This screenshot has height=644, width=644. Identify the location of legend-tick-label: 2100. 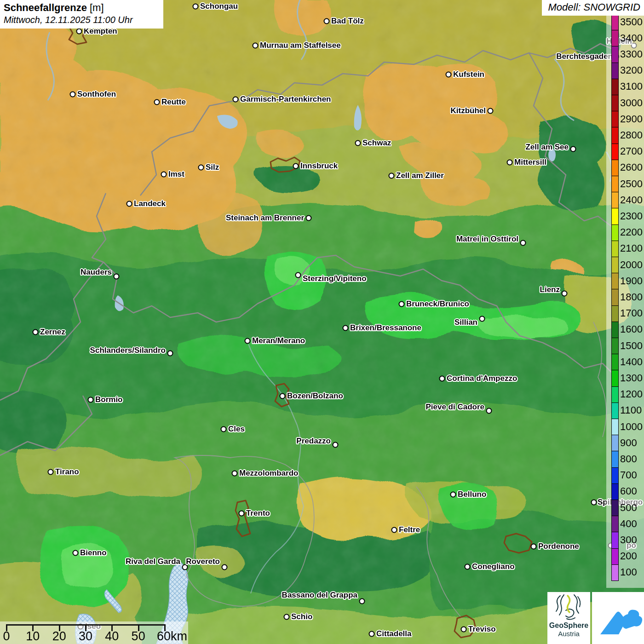
(631, 248).